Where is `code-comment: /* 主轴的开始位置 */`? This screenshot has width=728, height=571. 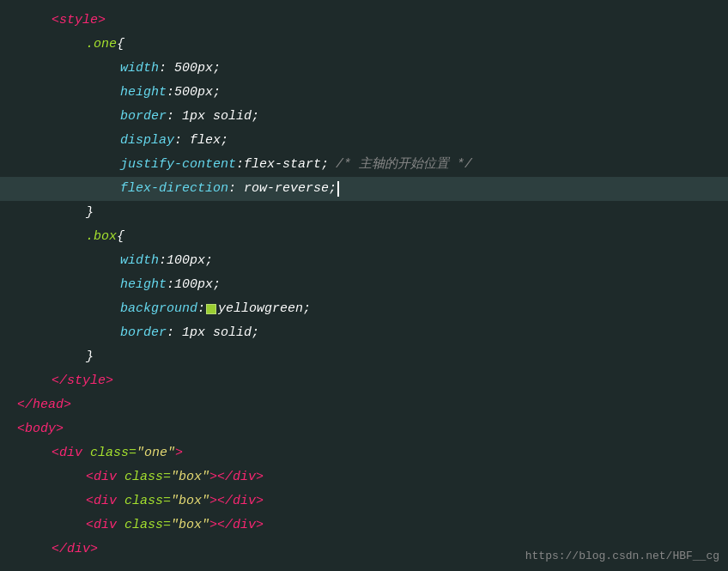
code-comment: /* 主轴的开始位置 */ is located at coordinates (403, 165).